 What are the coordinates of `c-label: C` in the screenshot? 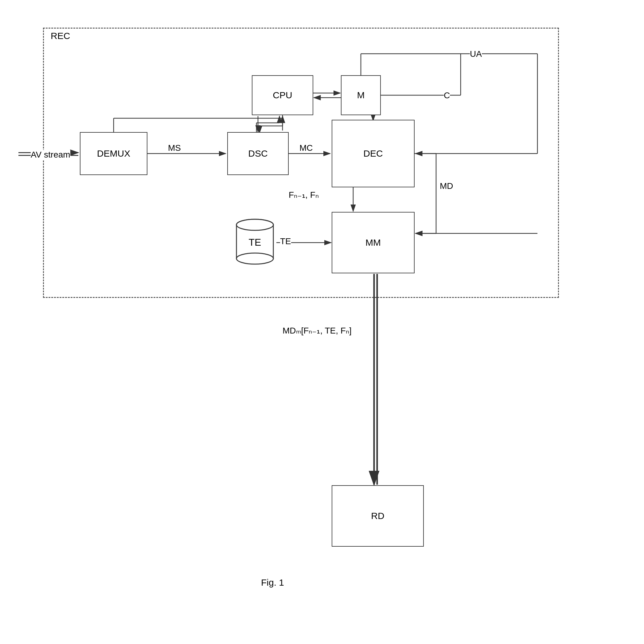 It's located at (447, 95).